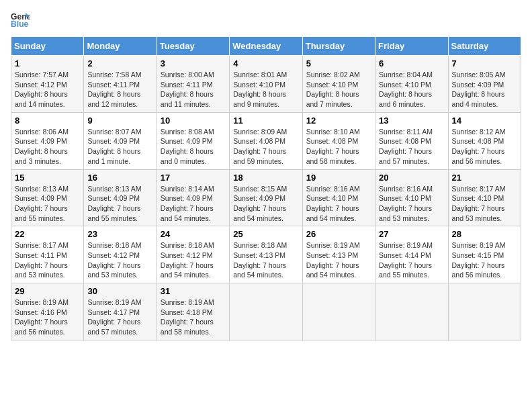 Image resolution: width=532 pixels, height=411 pixels. What do you see at coordinates (411, 121) in the screenshot?
I see `day-number: 13` at bounding box center [411, 121].